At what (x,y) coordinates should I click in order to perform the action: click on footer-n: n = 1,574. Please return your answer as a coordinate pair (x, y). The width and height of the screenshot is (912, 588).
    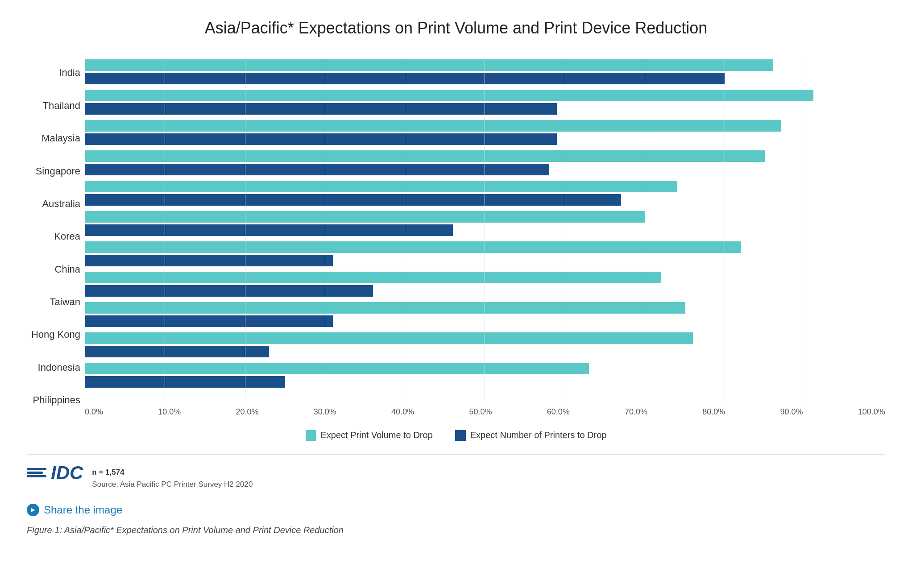
    Looking at the image, I should click on (108, 472).